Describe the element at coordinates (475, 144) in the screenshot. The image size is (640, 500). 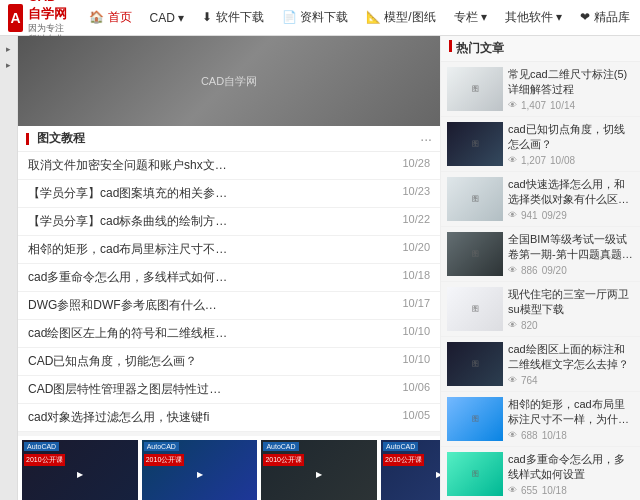
I see `hot-thumb-1: 图` at that location.